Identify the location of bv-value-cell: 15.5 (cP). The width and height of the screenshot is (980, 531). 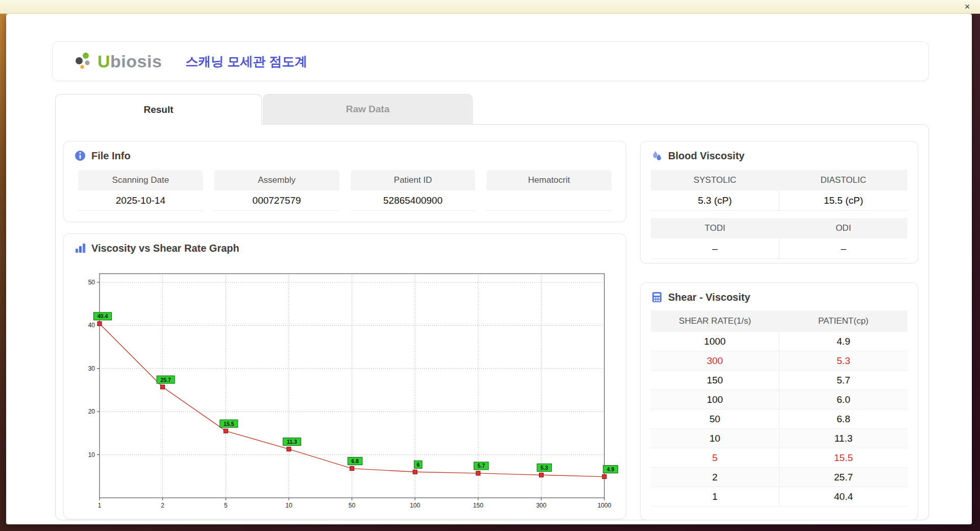
(843, 201).